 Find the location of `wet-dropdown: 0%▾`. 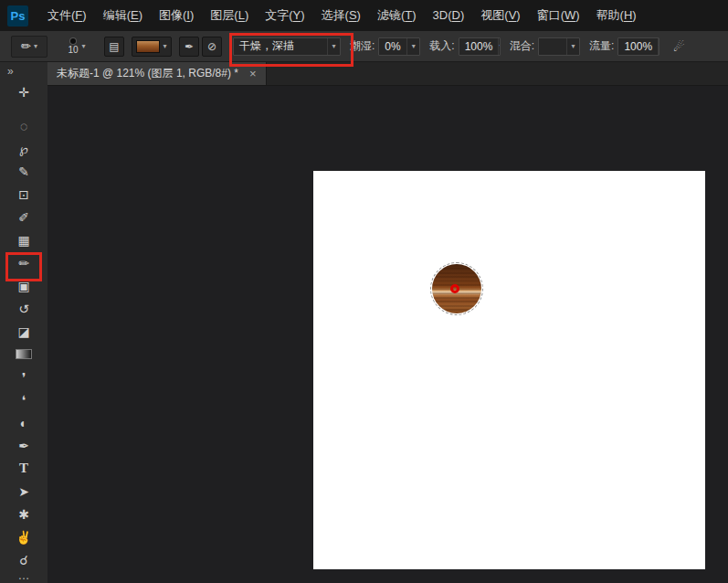

wet-dropdown: 0%▾ is located at coordinates (399, 47).